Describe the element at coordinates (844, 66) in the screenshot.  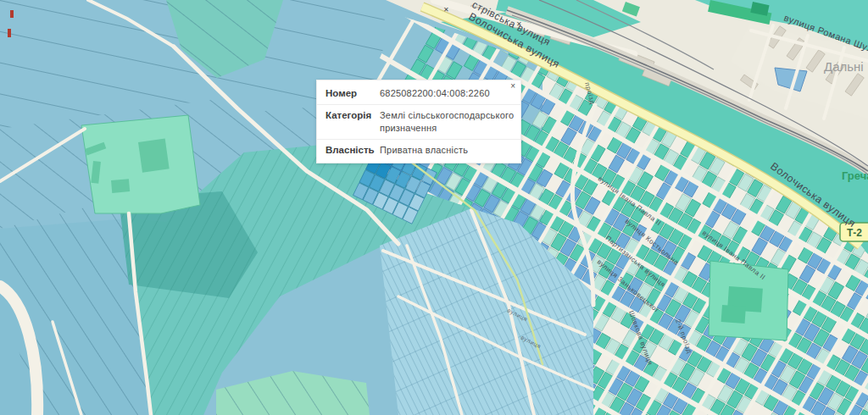
I see `place-label: Дальні` at that location.